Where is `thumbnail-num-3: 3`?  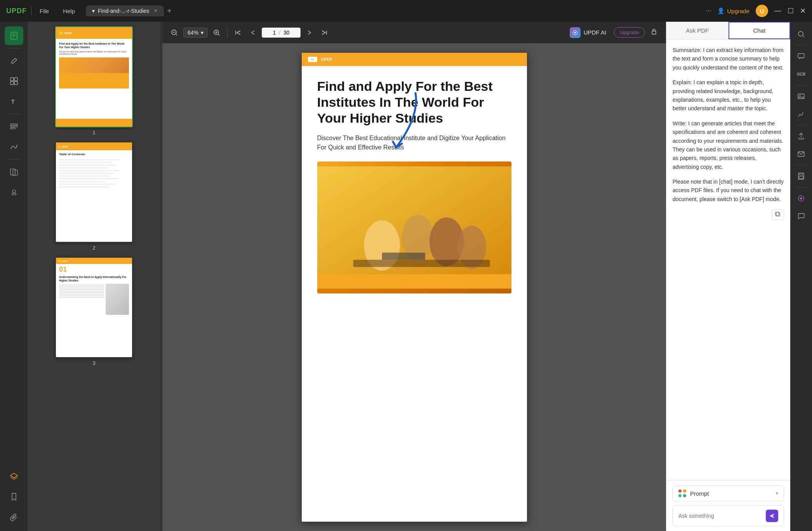
thumbnail-num-3: 3 is located at coordinates (94, 363).